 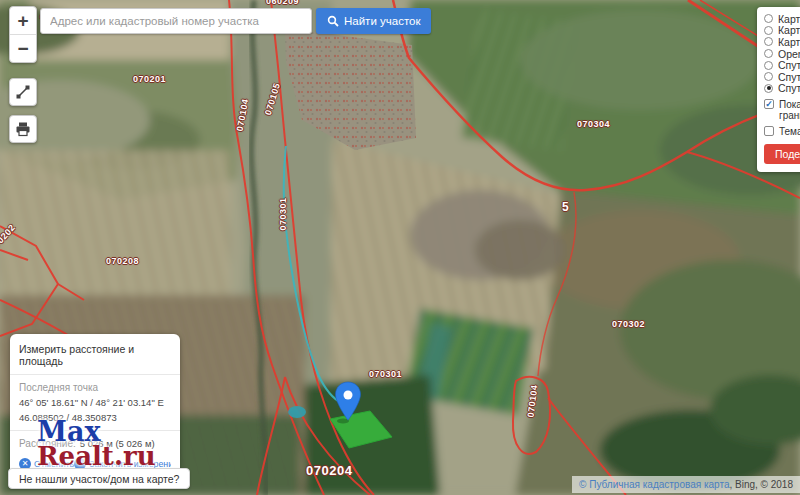 I want to click on search-icon, so click(x=333, y=21).